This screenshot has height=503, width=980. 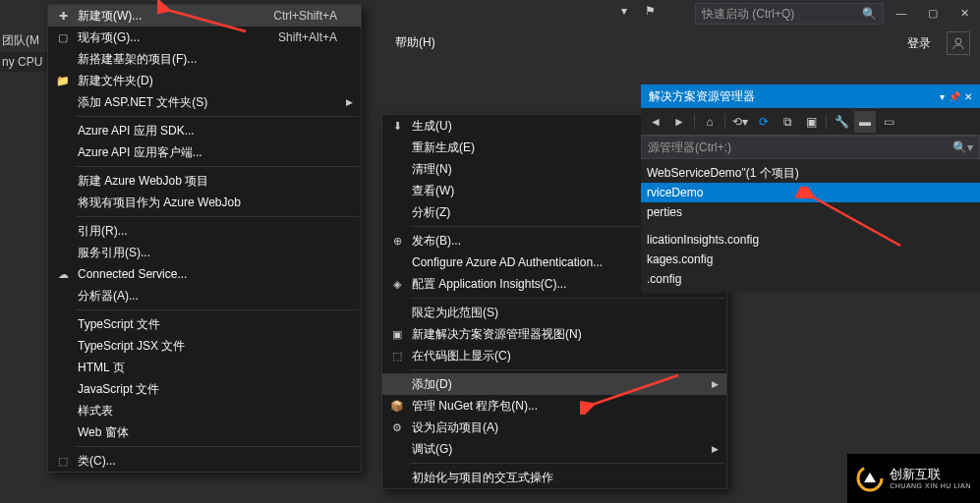 What do you see at coordinates (554, 312) in the screenshot?
I see `menu-item: 限定为此范围(S)` at bounding box center [554, 312].